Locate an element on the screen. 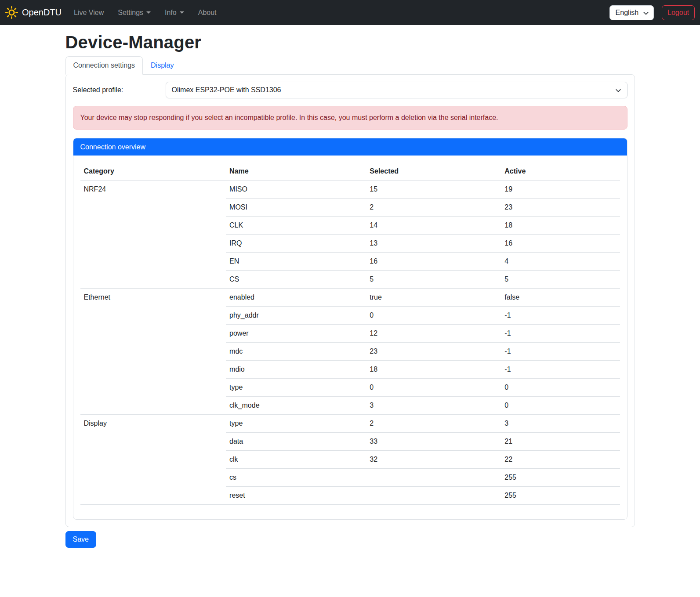 The height and width of the screenshot is (597, 700). category-cell: Display is located at coordinates (153, 460).